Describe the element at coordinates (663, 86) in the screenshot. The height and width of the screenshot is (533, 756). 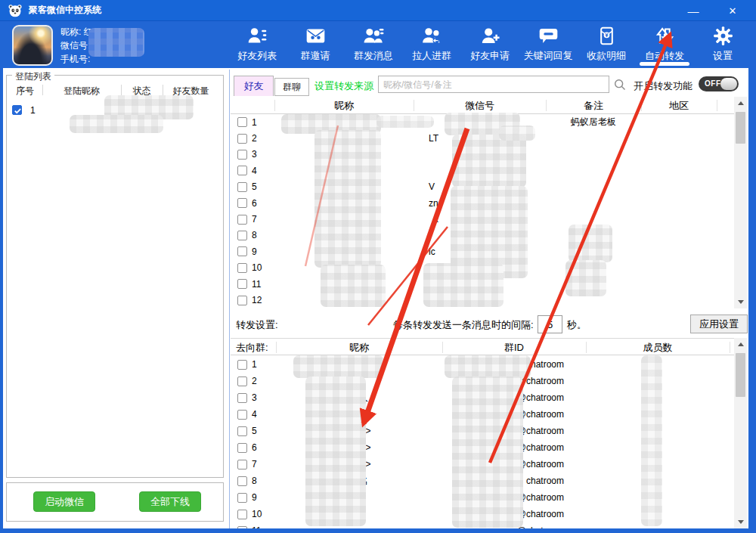
I see `forward-toggle-label: 开启转发功能` at that location.